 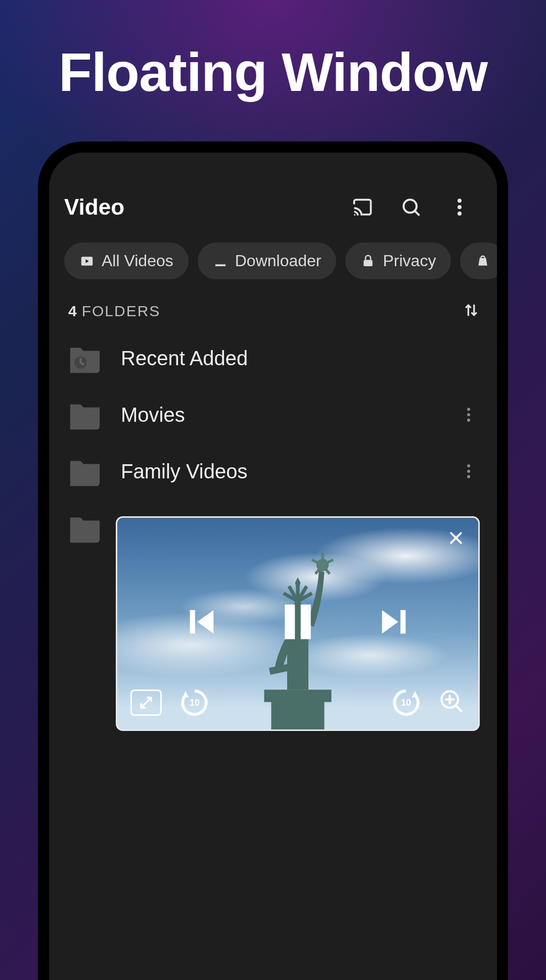 What do you see at coordinates (273, 261) in the screenshot?
I see `filter-chips: All Videos Downloader Privacy` at bounding box center [273, 261].